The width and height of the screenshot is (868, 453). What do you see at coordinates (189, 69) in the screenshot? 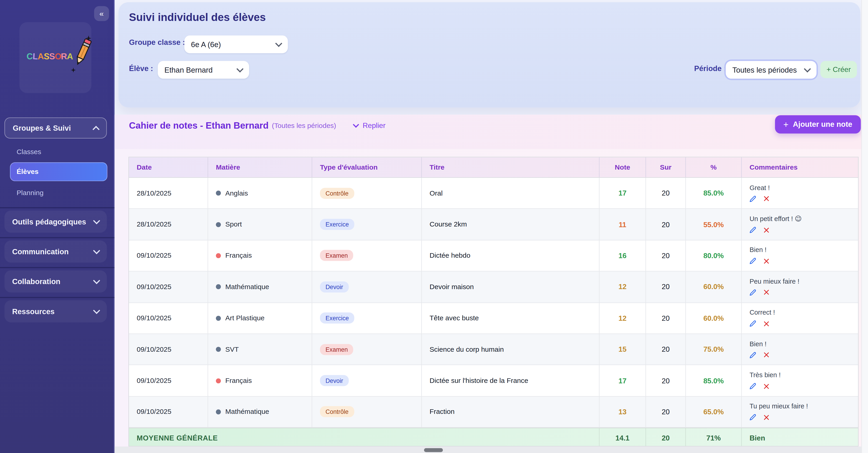
I see `student-value: Ethan Bernard` at bounding box center [189, 69].